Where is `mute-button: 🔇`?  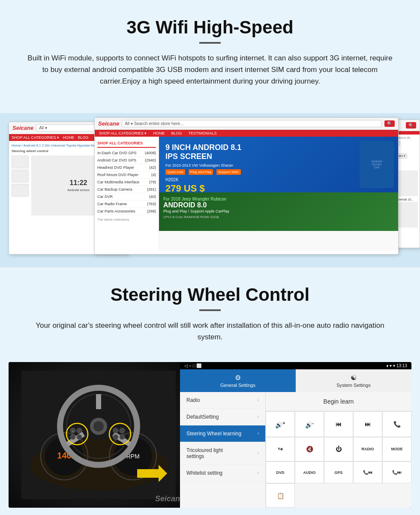
mute-button: 🔇 is located at coordinates (309, 449).